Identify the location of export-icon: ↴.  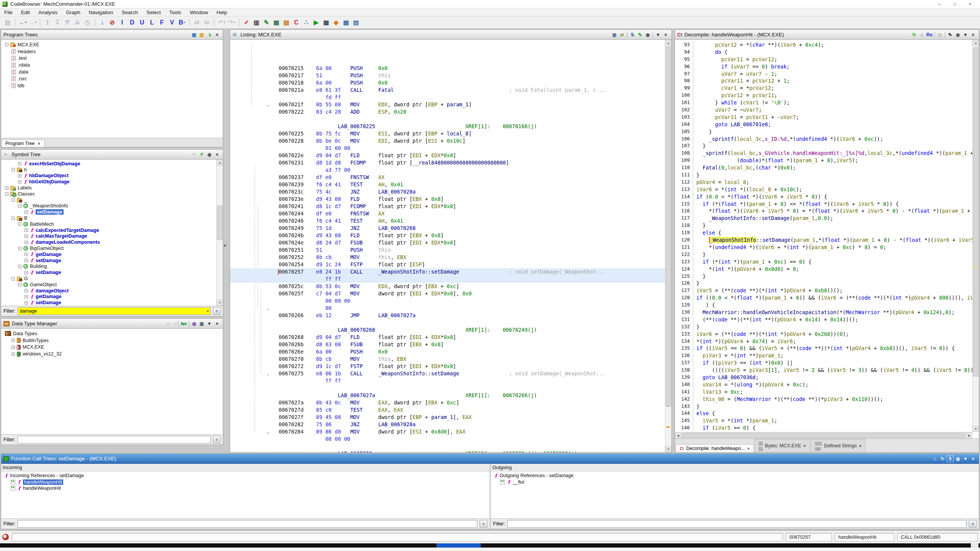
(209, 35).